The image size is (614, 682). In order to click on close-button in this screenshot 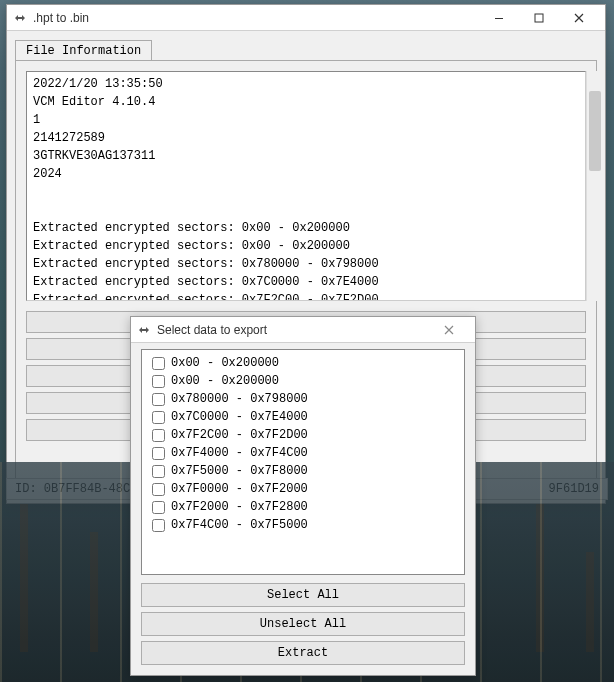, I will do `click(579, 18)`.